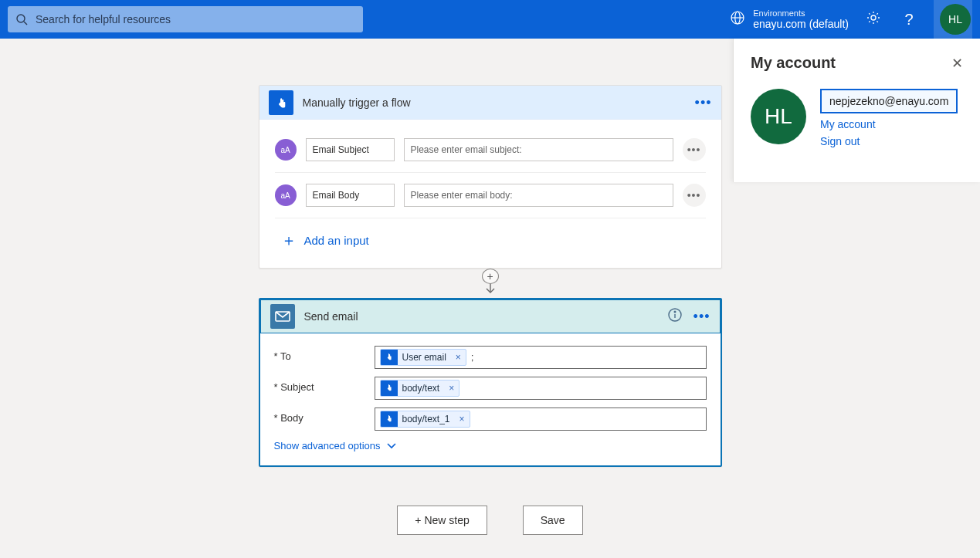 This screenshot has height=558, width=980. What do you see at coordinates (420, 388) in the screenshot?
I see `token-body-text: body/text ×` at bounding box center [420, 388].